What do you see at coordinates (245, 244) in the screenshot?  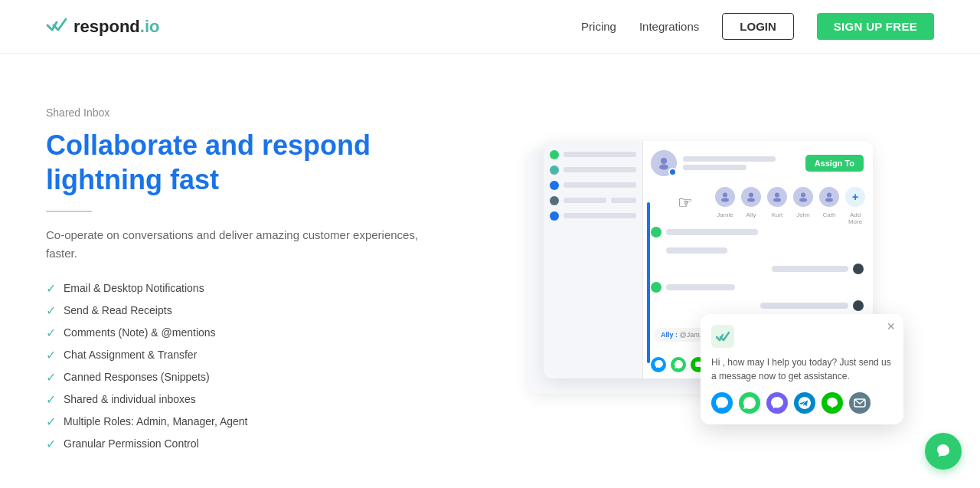 I see `hero-subtitle: Co-operate on conversations and deliver …` at bounding box center [245, 244].